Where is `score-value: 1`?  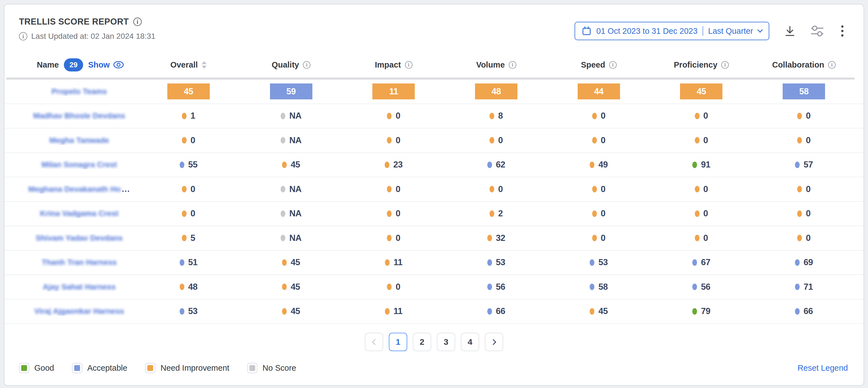 score-value: 1 is located at coordinates (193, 116).